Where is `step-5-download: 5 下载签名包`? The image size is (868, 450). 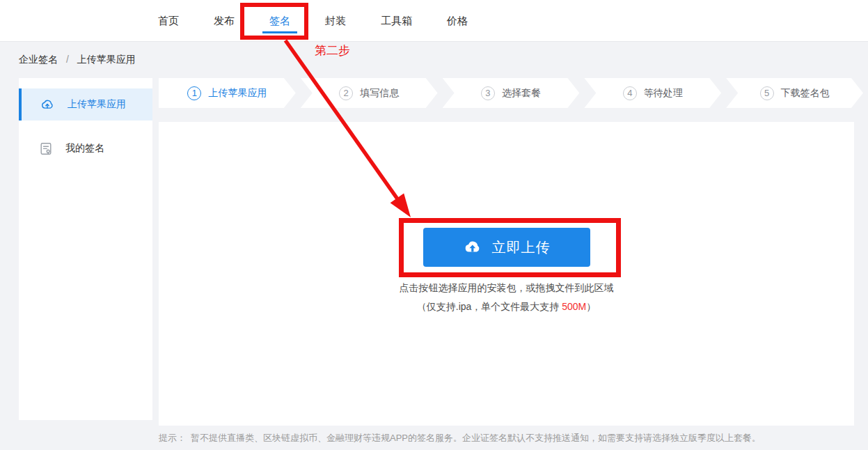
step-5-download: 5 下载签名包 is located at coordinates (795, 93).